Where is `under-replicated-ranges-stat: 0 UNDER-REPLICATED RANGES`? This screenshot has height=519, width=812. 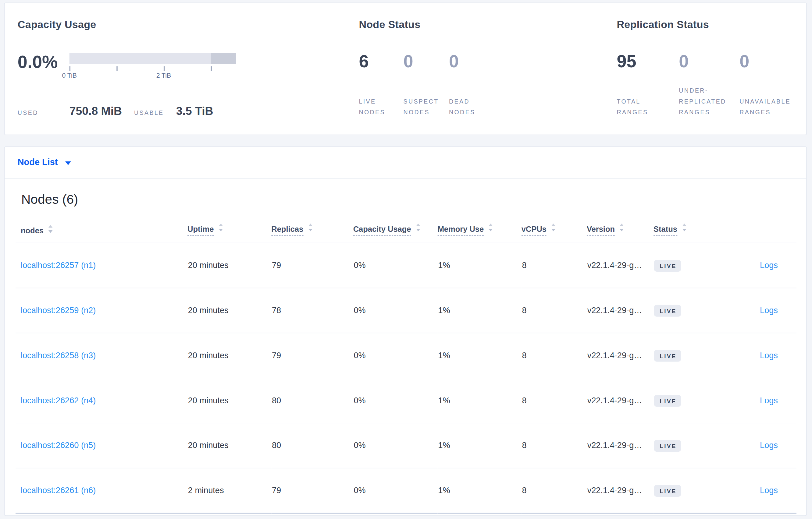
under-replicated-ranges-stat: 0 UNDER-REPLICATED RANGES is located at coordinates (708, 85).